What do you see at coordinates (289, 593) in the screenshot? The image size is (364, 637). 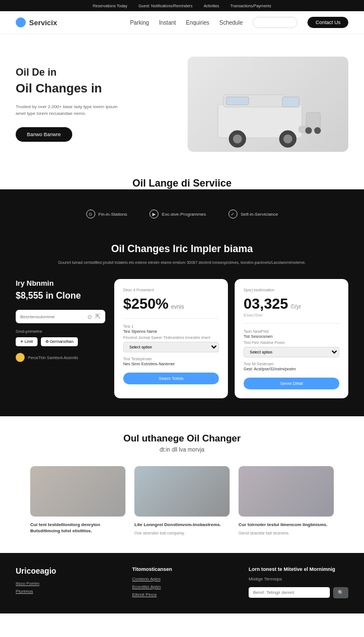 I see `footer-search-input` at bounding box center [289, 593].